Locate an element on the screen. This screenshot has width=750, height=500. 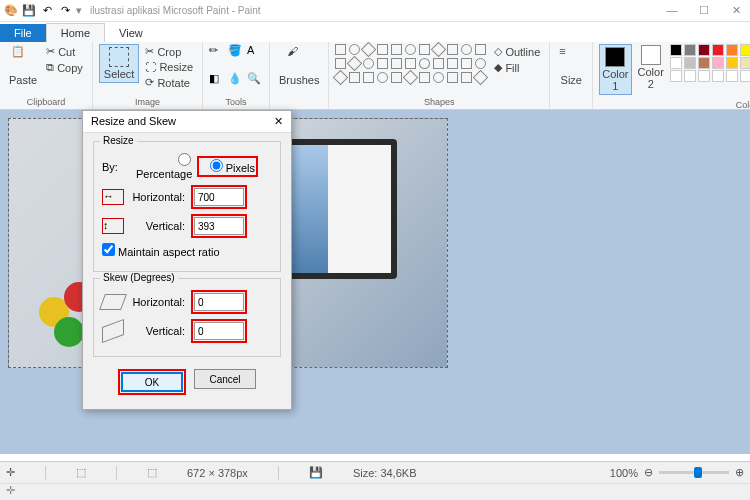
zoom-out-button: ⊖ is located at coordinates (648, 472).